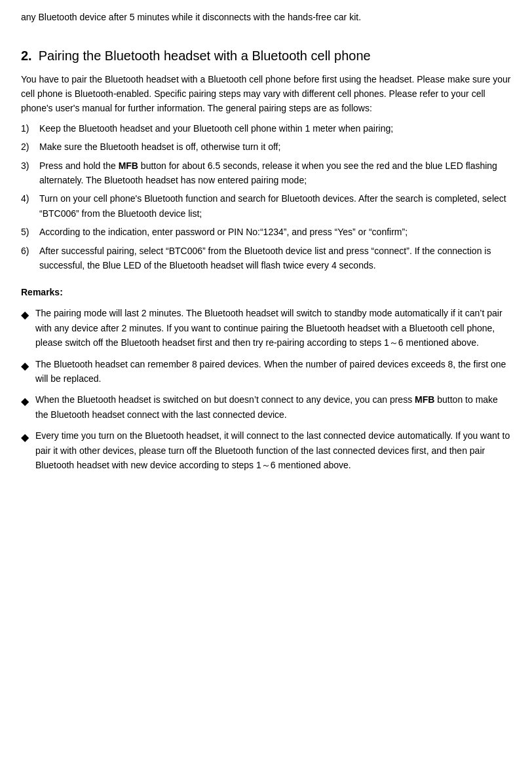 The width and height of the screenshot is (532, 784). What do you see at coordinates (204, 56) in the screenshot?
I see `section-title: Pairing the Bluetooth headset with a Blu…` at bounding box center [204, 56].